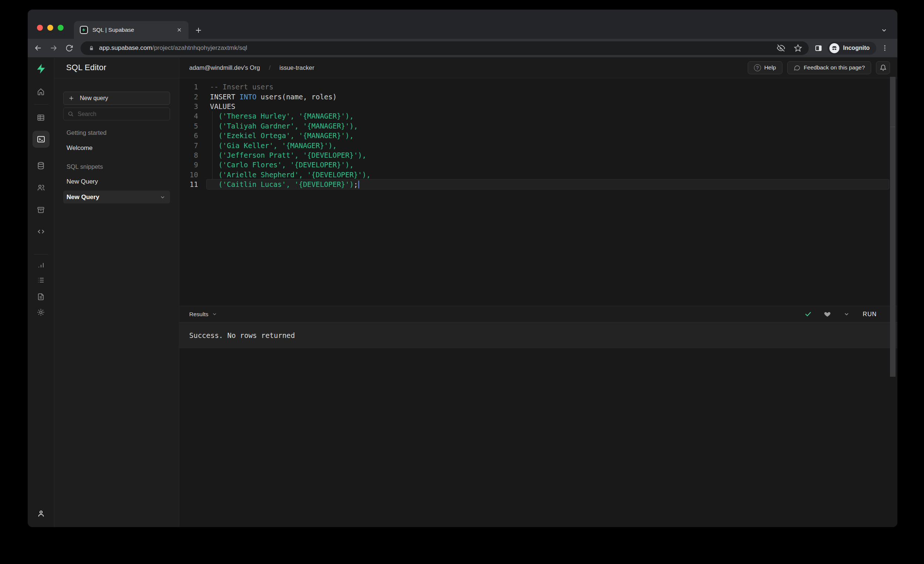 This screenshot has width=924, height=564. Describe the element at coordinates (538, 175) in the screenshot. I see `code-line: 10 ('Arielle Shepherd', '{DEVELOPER}'),` at that location.